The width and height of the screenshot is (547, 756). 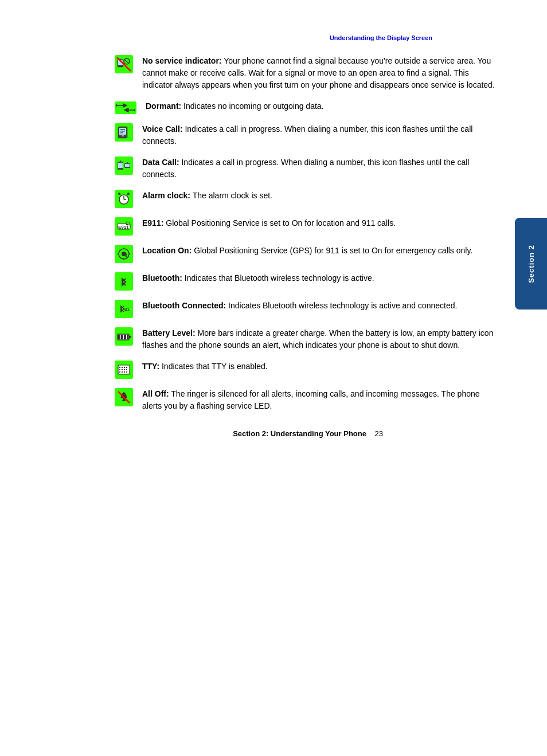 I want to click on section-2-tab: Section 2, so click(x=531, y=264).